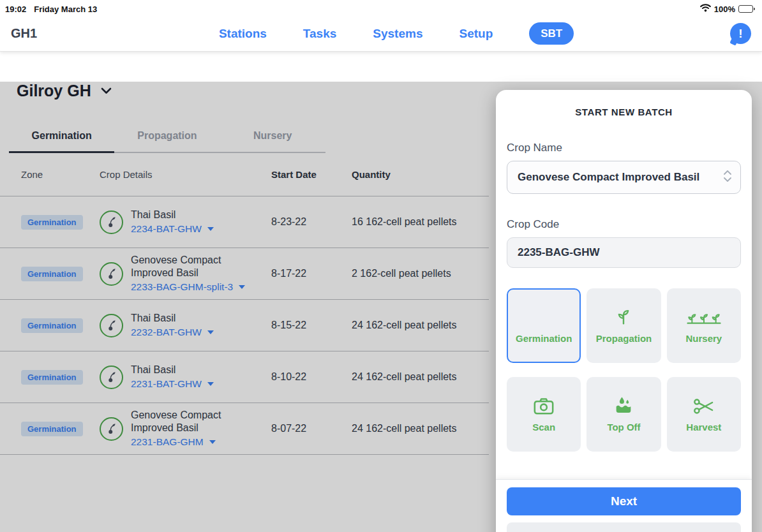 Image resolution: width=762 pixels, height=532 pixels. I want to click on sprout-icon, so click(624, 314).